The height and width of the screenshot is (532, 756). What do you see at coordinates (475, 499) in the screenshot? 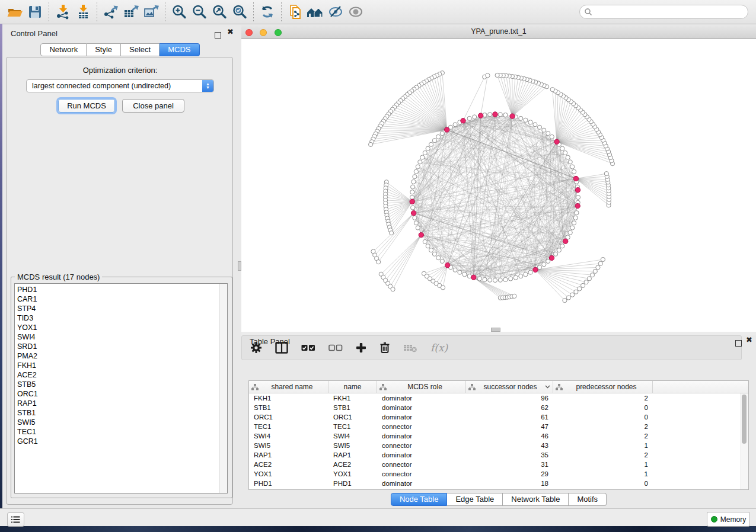
I see `tab-edge-table: Edge Table` at bounding box center [475, 499].